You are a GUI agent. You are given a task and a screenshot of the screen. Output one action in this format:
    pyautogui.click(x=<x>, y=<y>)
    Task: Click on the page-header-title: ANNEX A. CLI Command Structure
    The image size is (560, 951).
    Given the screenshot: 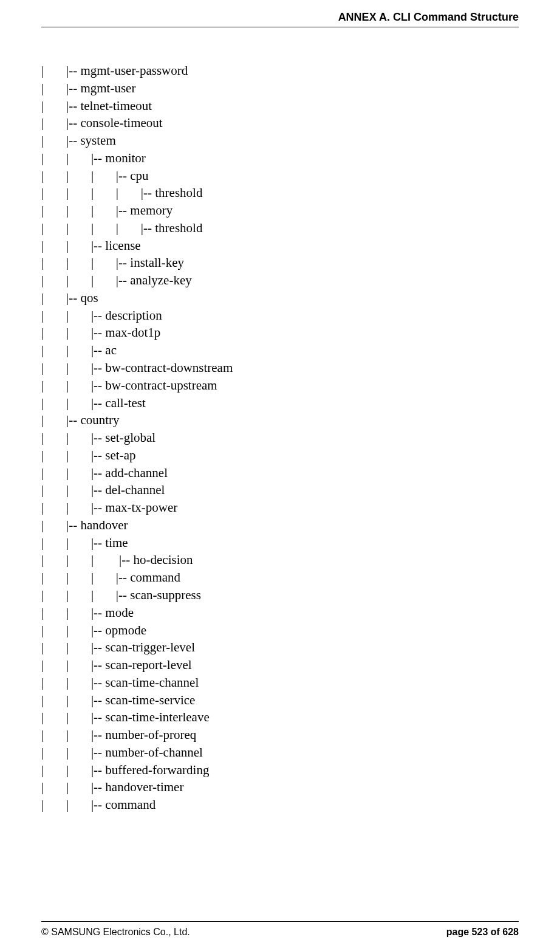 What is the action you would take?
    pyautogui.click(x=429, y=17)
    